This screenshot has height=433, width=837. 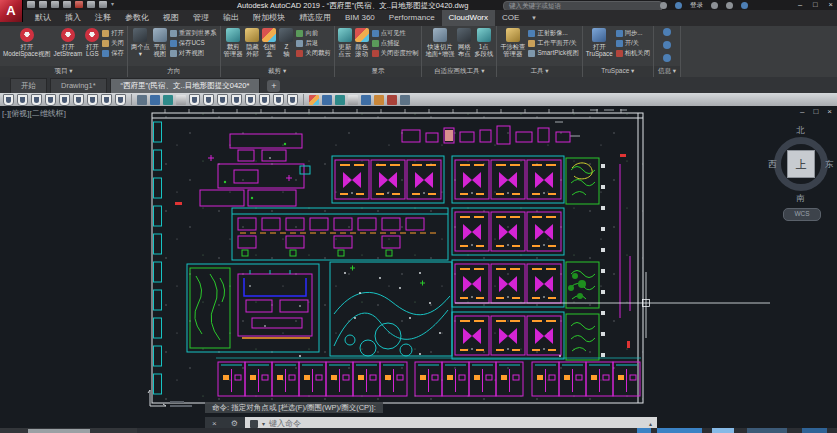 I want to click on autodesk-cloud-icon, so click(x=730, y=6).